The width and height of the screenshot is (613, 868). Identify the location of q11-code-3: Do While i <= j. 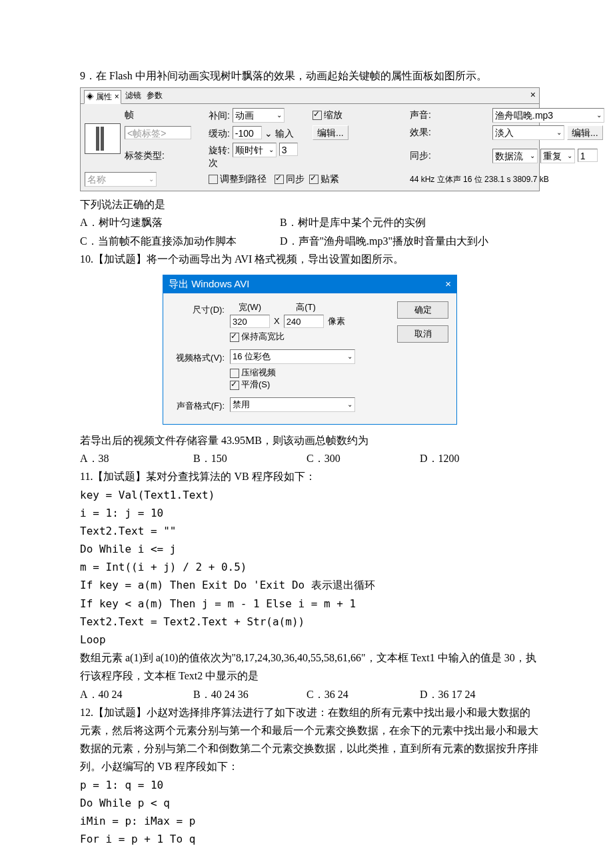
(310, 549).